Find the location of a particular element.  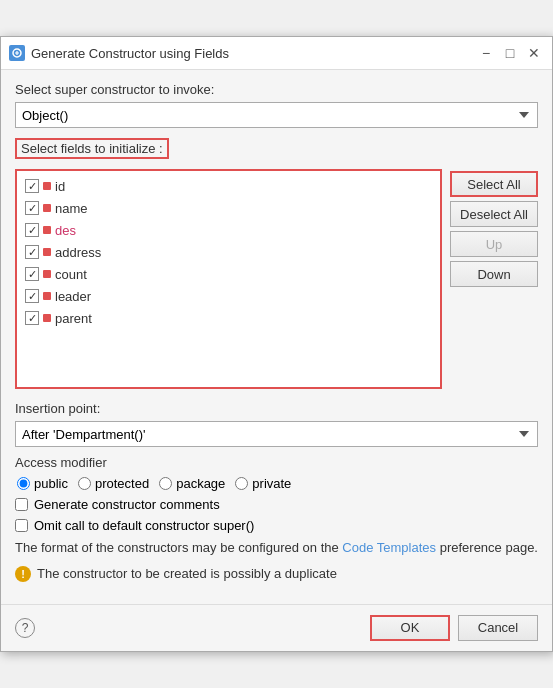

help-button: ? is located at coordinates (25, 628).